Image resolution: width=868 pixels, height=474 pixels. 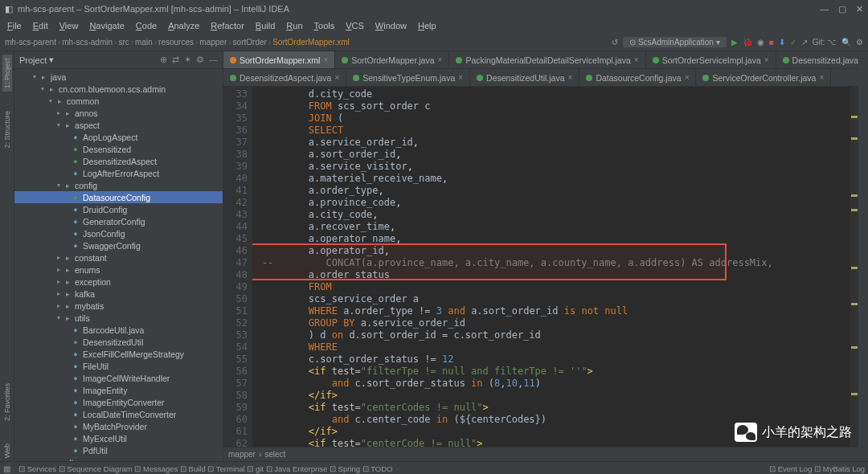 I want to click on bottom-tool-messages: ⊡ Messages, so click(x=156, y=469).